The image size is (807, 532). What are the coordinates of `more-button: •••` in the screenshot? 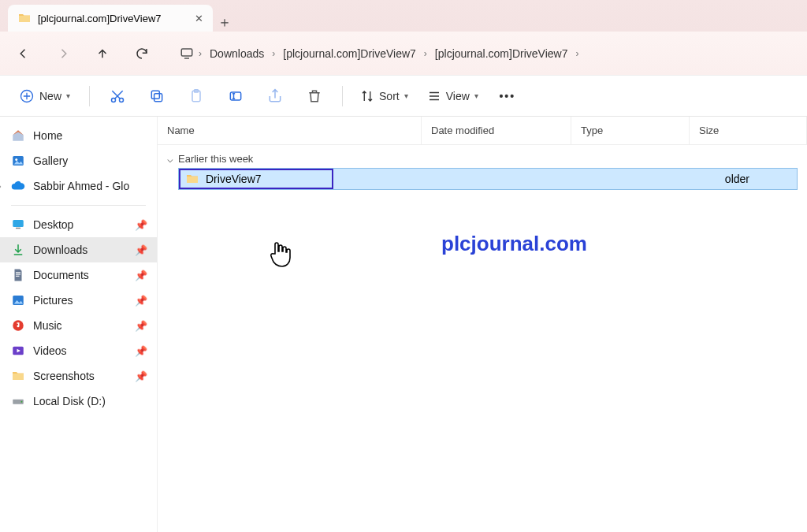 It's located at (508, 96).